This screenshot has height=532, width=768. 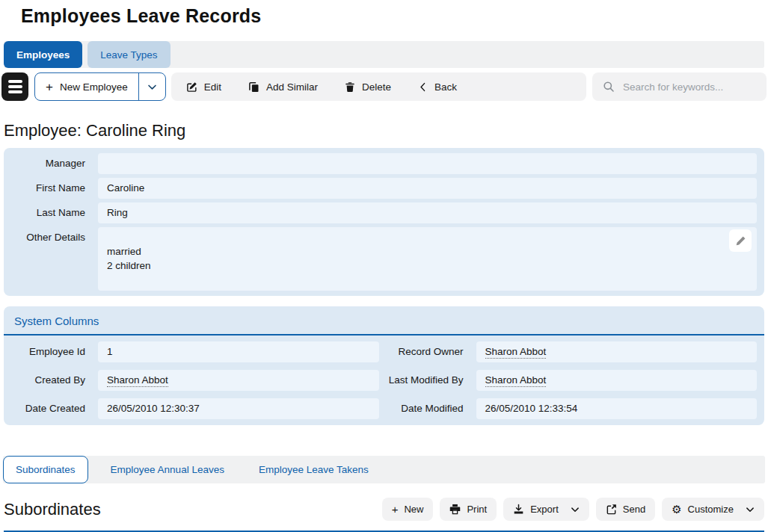 What do you see at coordinates (52, 510) in the screenshot?
I see `subordinates-title: Subordinates` at bounding box center [52, 510].